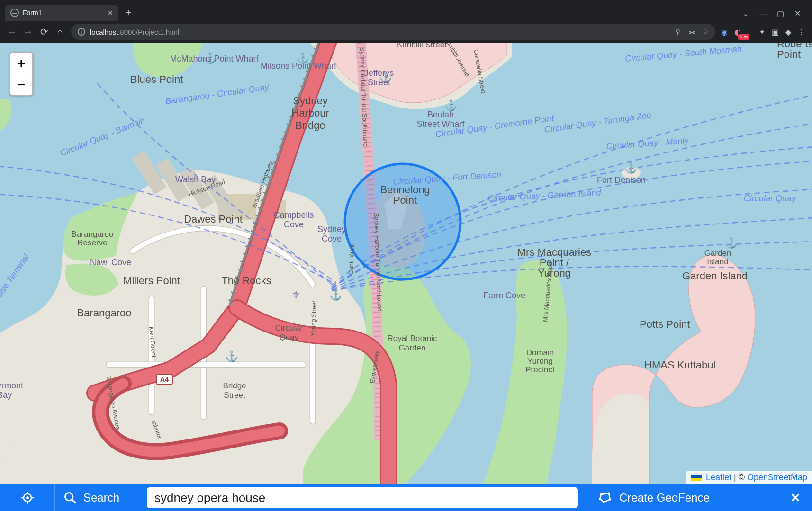 This screenshot has width=812, height=511. I want to click on svg-text: Circular Quay - Taronga Zoo, so click(598, 122).